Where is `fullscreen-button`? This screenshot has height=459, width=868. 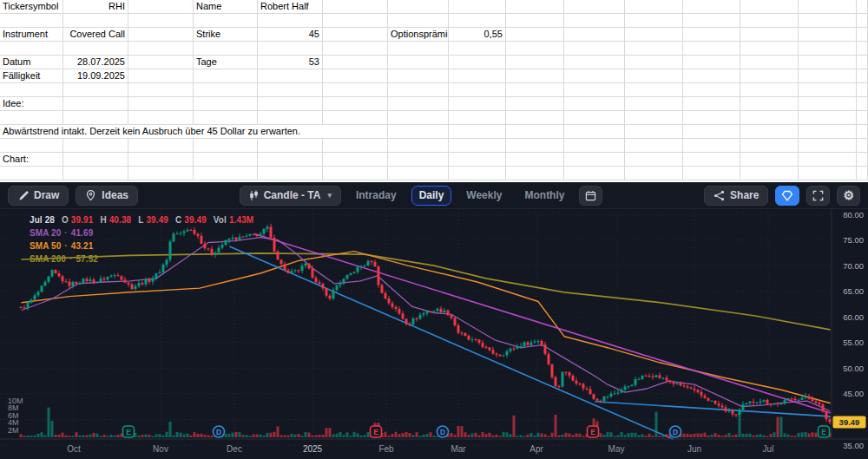
fullscreen-button is located at coordinates (818, 196).